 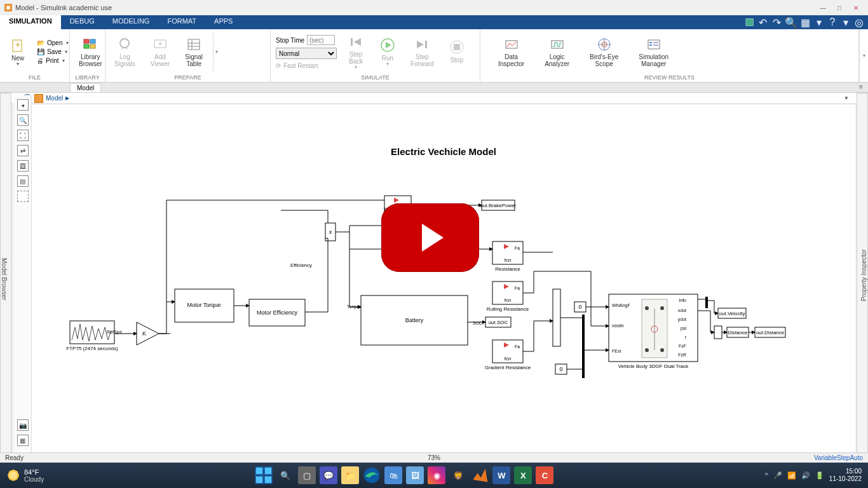 I want to click on print-button: 🖨Print▼, so click(x=53, y=61).